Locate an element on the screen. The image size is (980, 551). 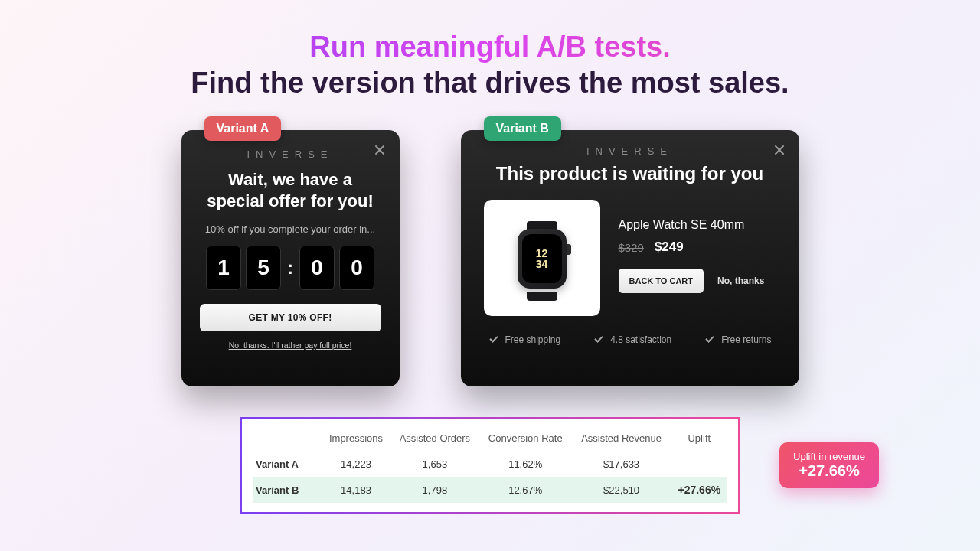
get-offer-button: GET MY 10% OFF! is located at coordinates (291, 318).